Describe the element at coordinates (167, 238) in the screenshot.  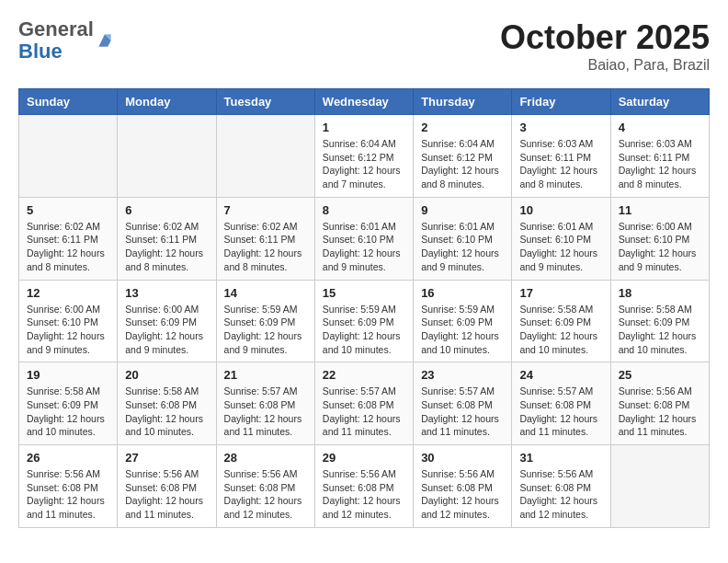
I see `table-row: 6Sunrise: 6:02 AM Sunset: 6:11 PM Daylig…` at that location.